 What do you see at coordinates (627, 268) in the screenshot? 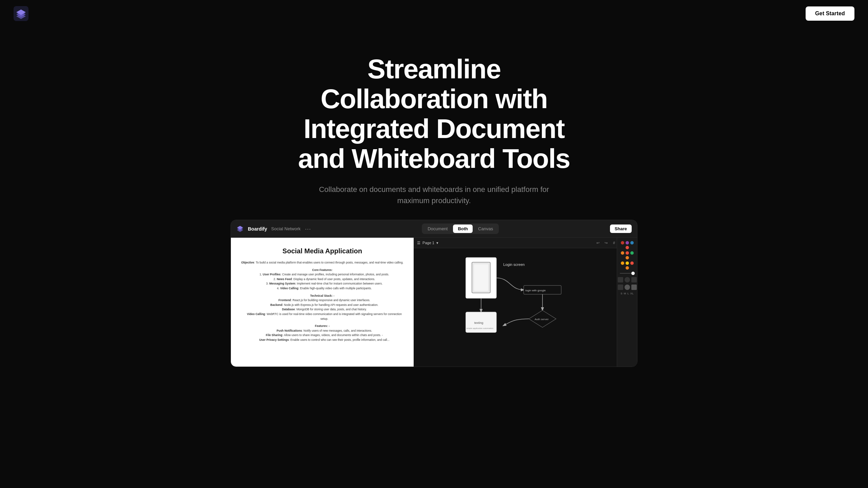
I see `color-orange3` at bounding box center [627, 268].